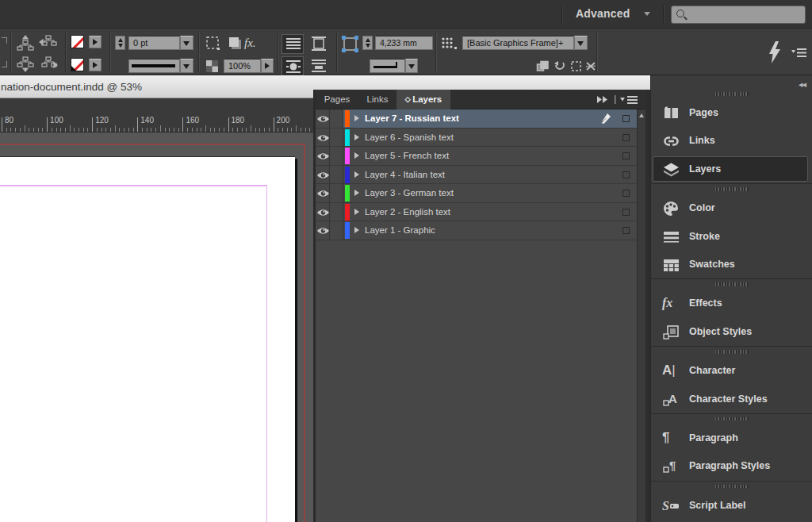 This screenshot has width=812, height=522. I want to click on opacity-field: 100%, so click(243, 66).